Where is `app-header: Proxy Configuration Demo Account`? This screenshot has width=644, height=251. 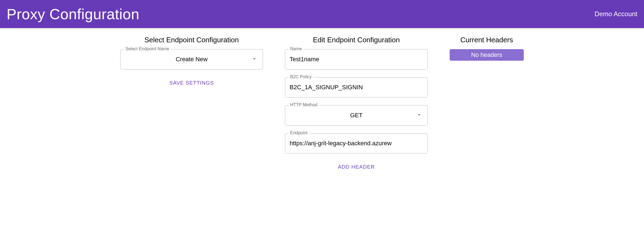
app-header: Proxy Configuration Demo Account is located at coordinates (322, 14).